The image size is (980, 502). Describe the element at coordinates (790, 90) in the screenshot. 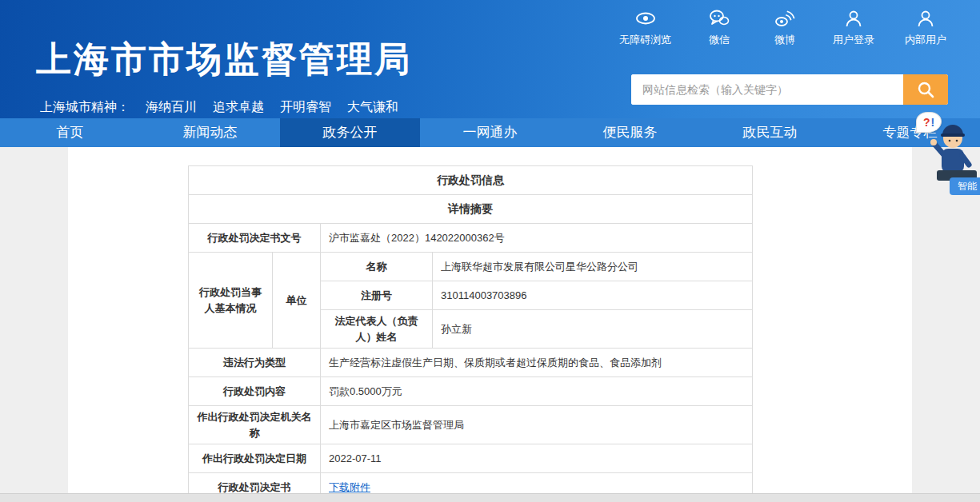

I see `site-search` at that location.